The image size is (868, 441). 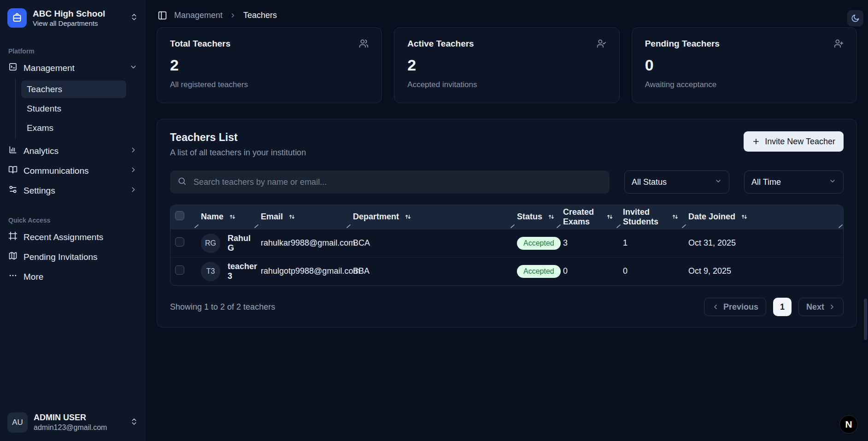 I want to click on square-terminal-icon, so click(x=13, y=68).